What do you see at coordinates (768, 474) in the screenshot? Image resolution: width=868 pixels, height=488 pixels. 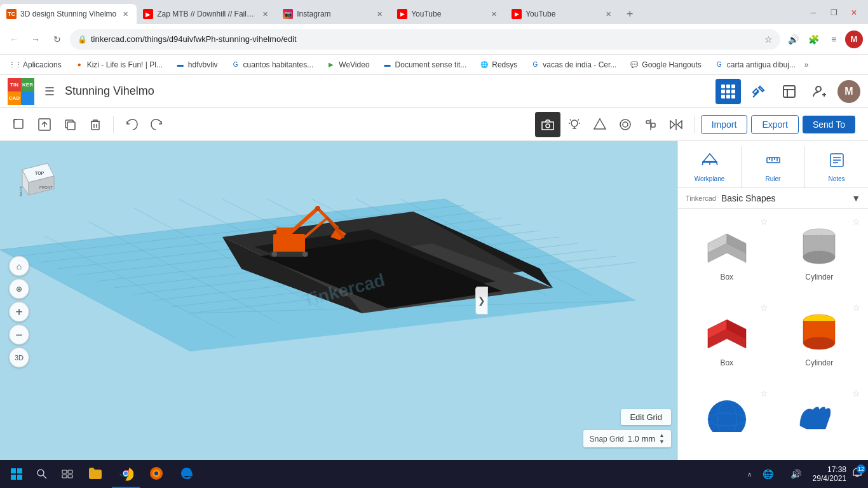 I see `taskbar-network-icon: 🌐` at bounding box center [768, 474].